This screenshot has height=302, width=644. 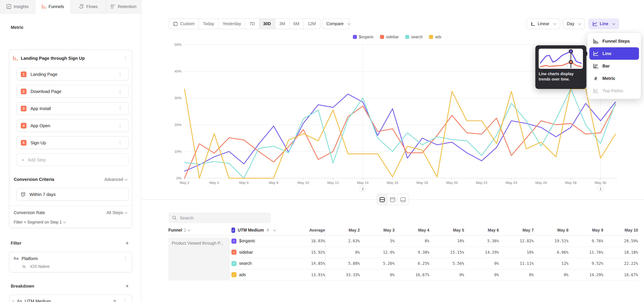 What do you see at coordinates (300, 230) in the screenshot?
I see `column-header: Average` at bounding box center [300, 230].